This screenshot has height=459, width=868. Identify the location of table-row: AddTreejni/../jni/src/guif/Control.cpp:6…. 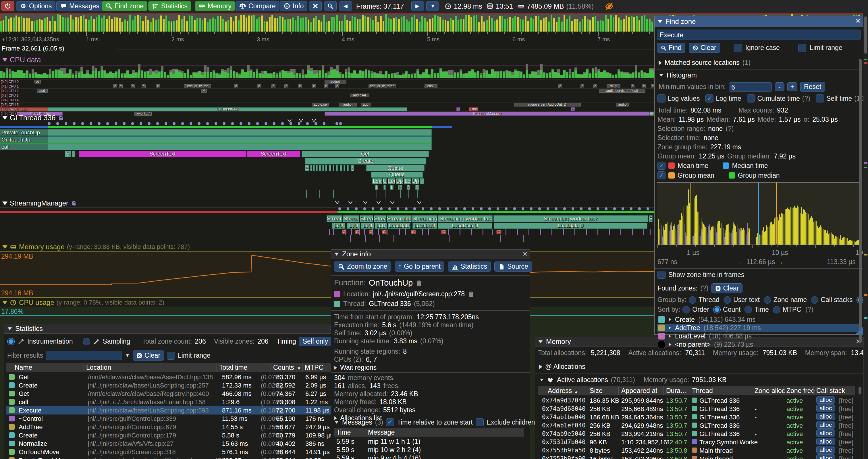
(169, 427).